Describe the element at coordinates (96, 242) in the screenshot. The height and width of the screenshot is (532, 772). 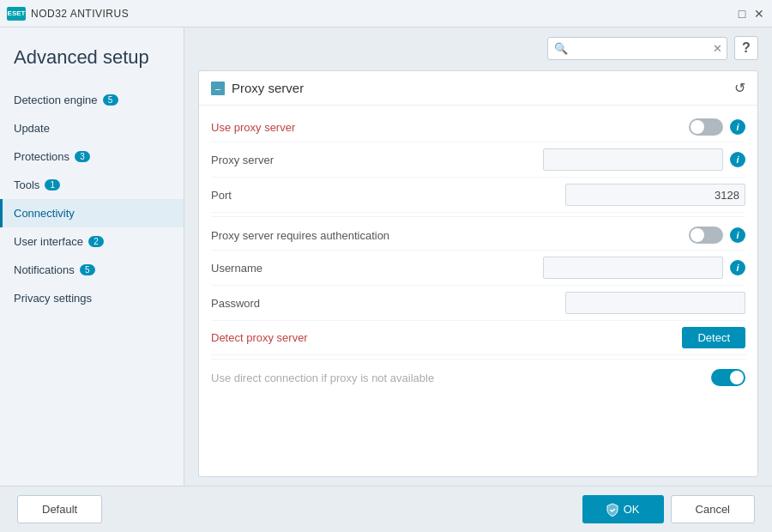
I see `badge-user-interface: 2` at that location.